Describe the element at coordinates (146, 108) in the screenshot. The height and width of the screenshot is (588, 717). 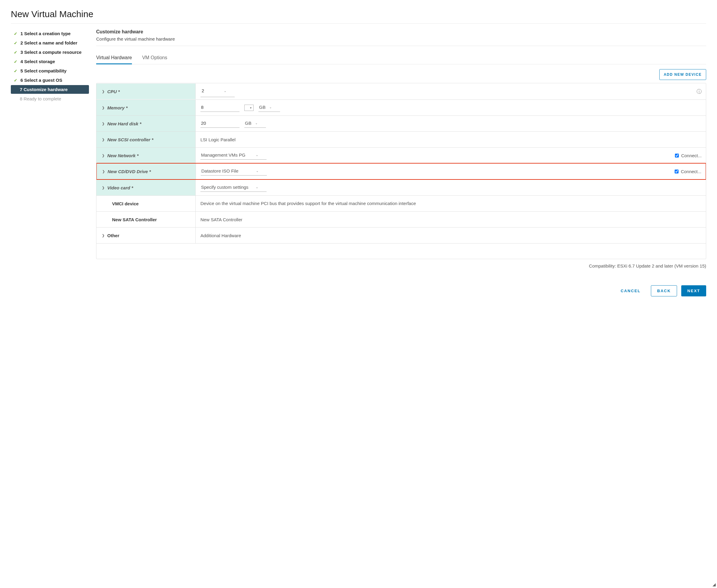
I see `row-memory-header: ❯Memory *` at that location.